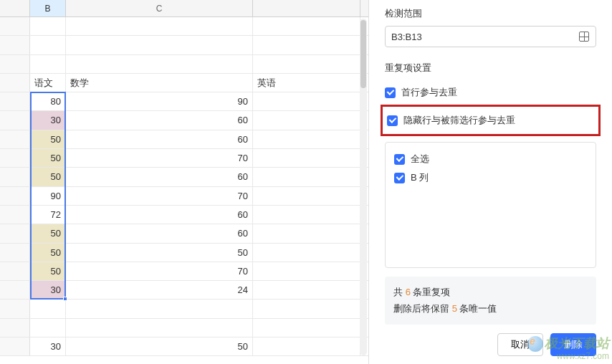 Image resolution: width=612 pixels, height=364 pixels. Describe the element at coordinates (48, 102) in the screenshot. I see `cell: 80` at that location.